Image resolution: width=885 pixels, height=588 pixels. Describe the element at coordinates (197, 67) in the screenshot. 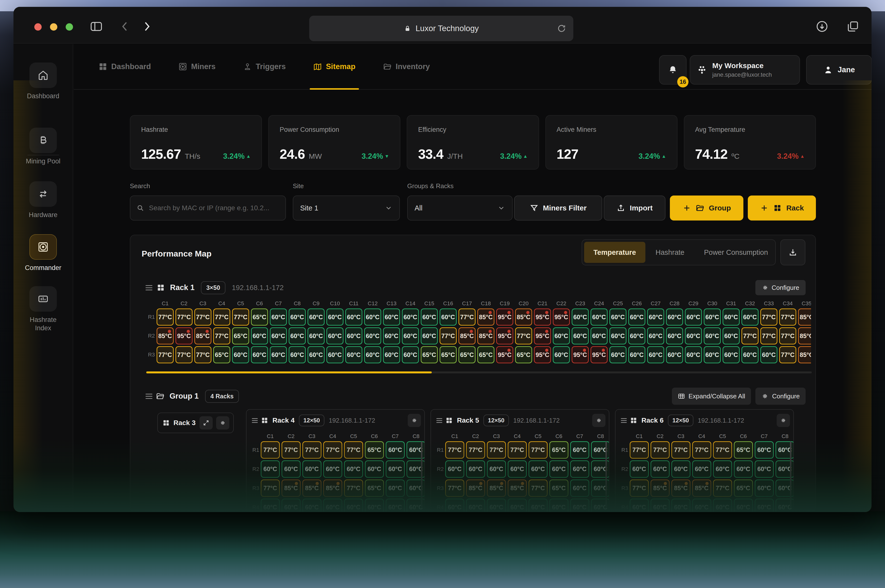

I see `tab-miners: Miners` at that location.